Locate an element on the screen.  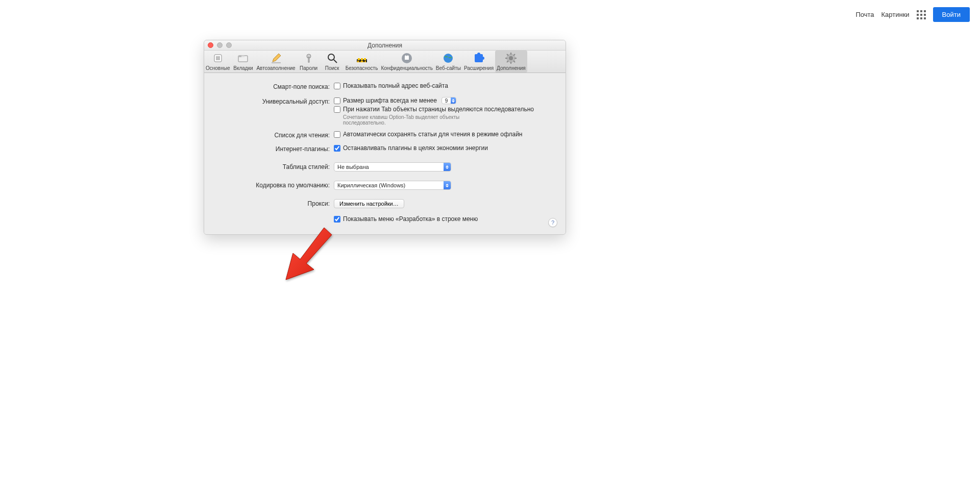
tab-autofill: Автозаполнение is located at coordinates (276, 61).